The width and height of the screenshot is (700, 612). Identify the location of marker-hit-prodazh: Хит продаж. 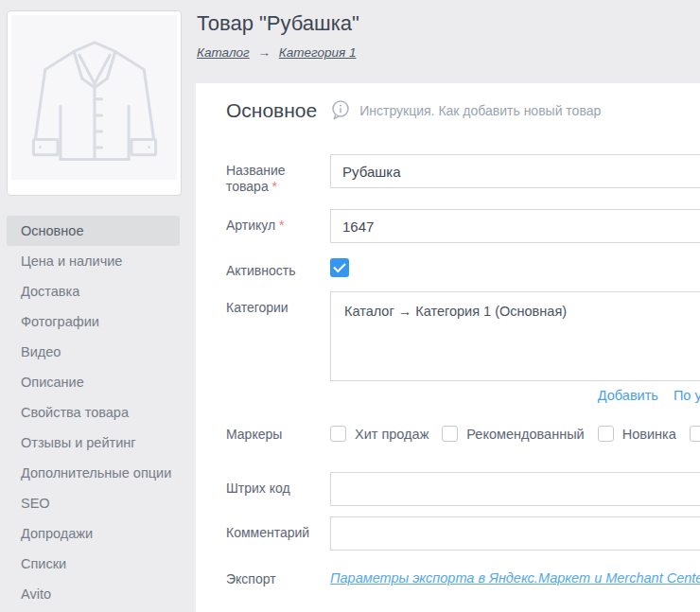
(379, 433).